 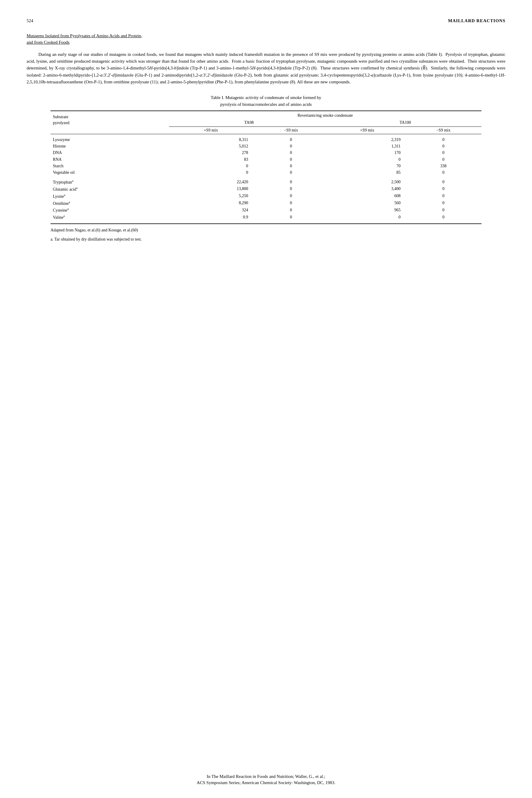 What do you see at coordinates (211, 189) in the screenshot?
I see `data-cell: 13,800` at bounding box center [211, 189].